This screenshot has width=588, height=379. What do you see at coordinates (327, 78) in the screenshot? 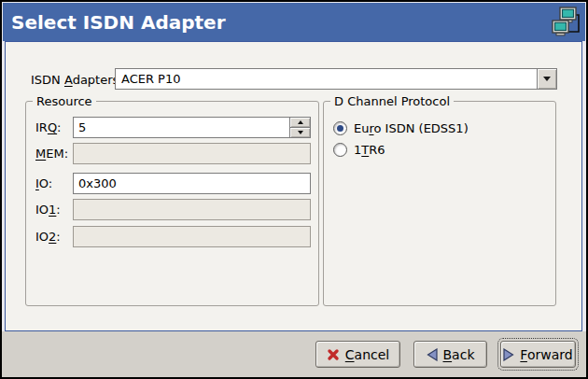
I see `isdn-adapter-combo-entry` at bounding box center [327, 78].